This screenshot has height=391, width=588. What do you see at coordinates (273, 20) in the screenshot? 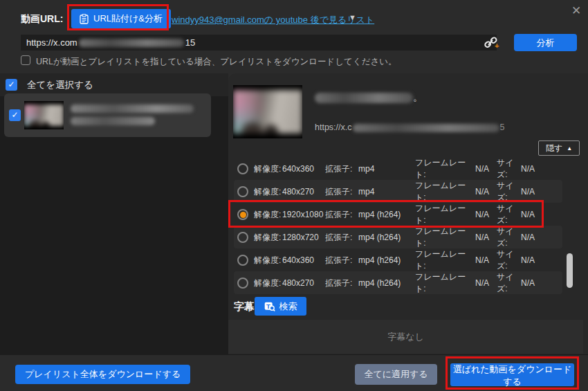
I see `account-playlist-link: windyy943@gmail.comの youtube 後で見るリスト` at bounding box center [273, 20].